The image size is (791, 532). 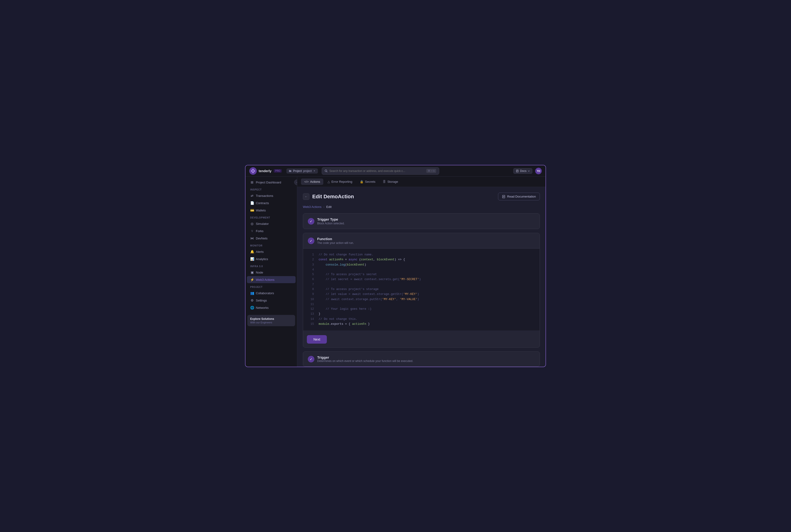 What do you see at coordinates (269, 183) in the screenshot?
I see `sidebar-item-label: Project Dashboard` at bounding box center [269, 183].